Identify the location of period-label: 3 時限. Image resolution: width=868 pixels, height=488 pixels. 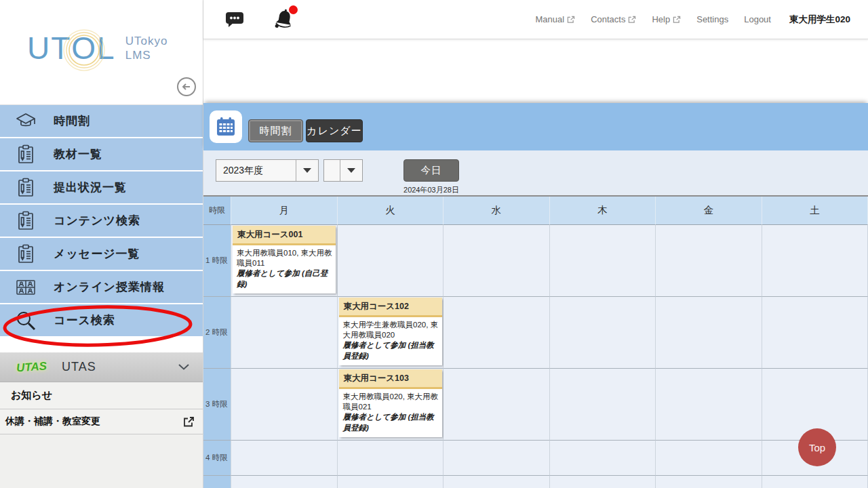
(217, 405).